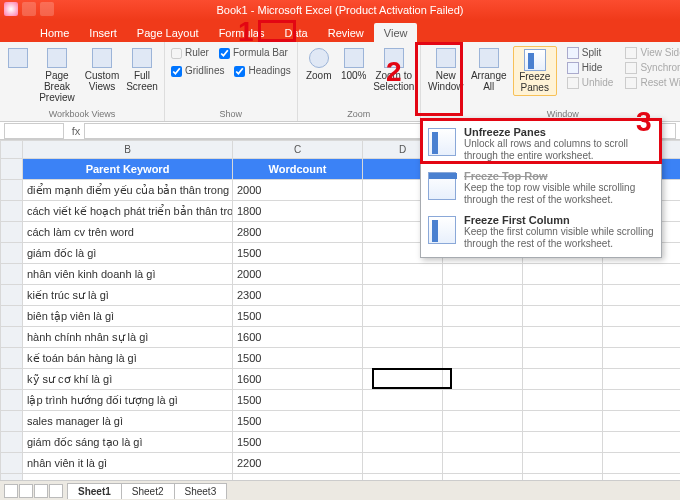 This screenshot has height=500, width=680. I want to click on cell-wordcount: 2800, so click(298, 232).